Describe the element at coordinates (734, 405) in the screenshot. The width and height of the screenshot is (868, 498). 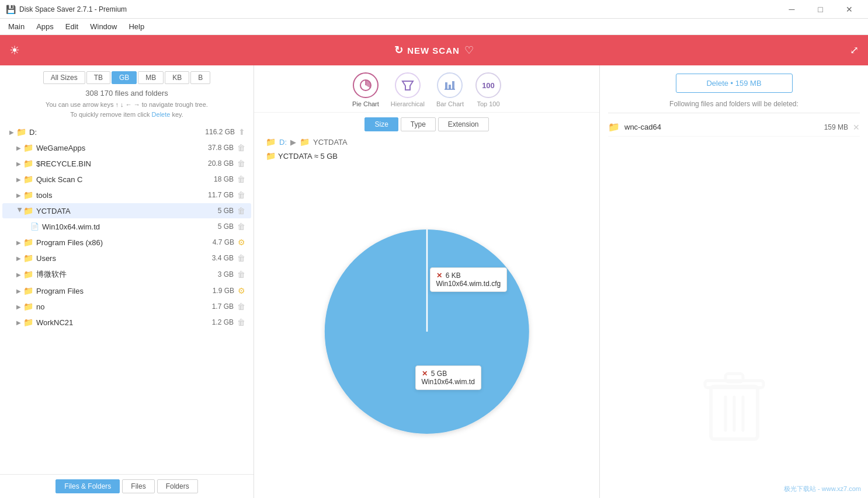
I see `trash-placeholder` at that location.